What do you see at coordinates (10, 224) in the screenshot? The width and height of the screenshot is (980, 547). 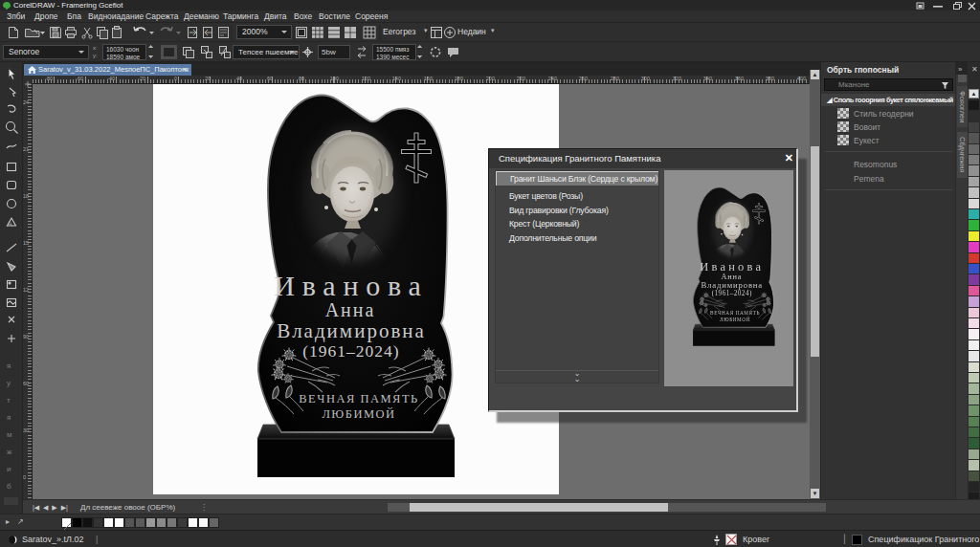 I see `svg-text: A` at bounding box center [10, 224].